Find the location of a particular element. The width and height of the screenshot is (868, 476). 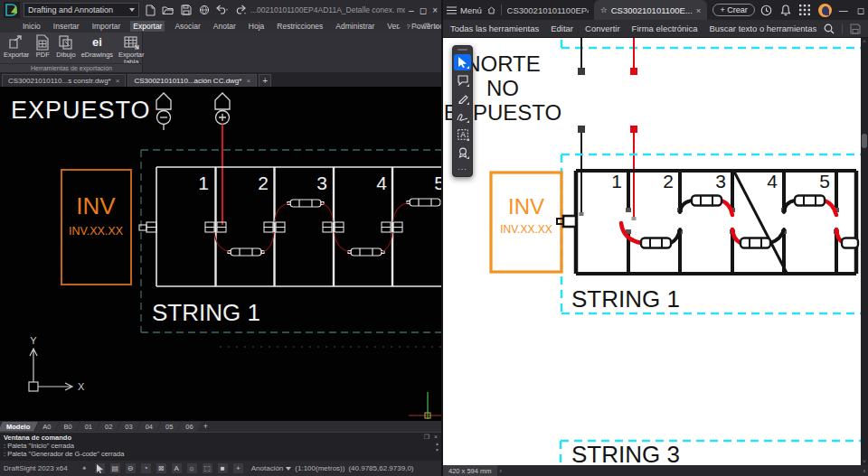

home-icon is located at coordinates (492, 11).